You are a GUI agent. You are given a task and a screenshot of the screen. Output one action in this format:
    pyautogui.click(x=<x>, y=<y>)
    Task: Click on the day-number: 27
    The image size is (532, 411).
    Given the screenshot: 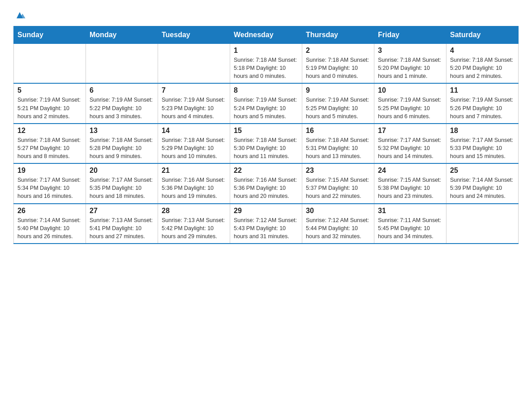 What is the action you would take?
    pyautogui.click(x=122, y=211)
    